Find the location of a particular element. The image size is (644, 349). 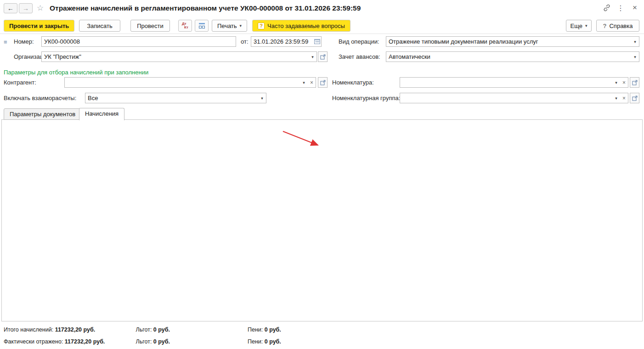

contractor-input: ▾ × is located at coordinates (190, 83).